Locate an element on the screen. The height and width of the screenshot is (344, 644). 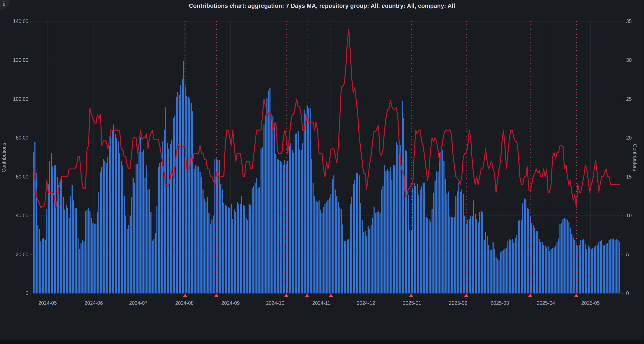
page-background-strip is located at coordinates (322, 342).